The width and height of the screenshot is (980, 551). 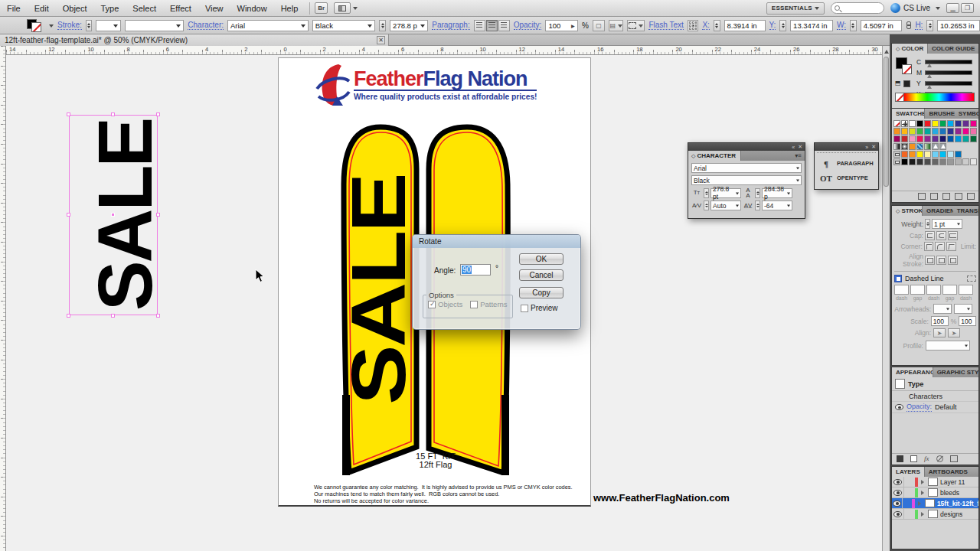 What do you see at coordinates (524, 308) in the screenshot?
I see `preview-checkbox` at bounding box center [524, 308].